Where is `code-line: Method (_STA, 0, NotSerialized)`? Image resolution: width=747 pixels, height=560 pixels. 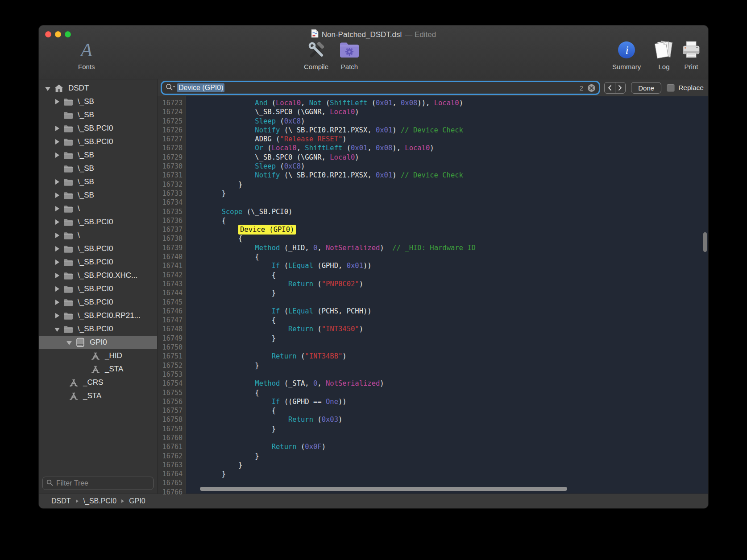 code-line: Method (_STA, 0, NotSerialized) is located at coordinates (448, 383).